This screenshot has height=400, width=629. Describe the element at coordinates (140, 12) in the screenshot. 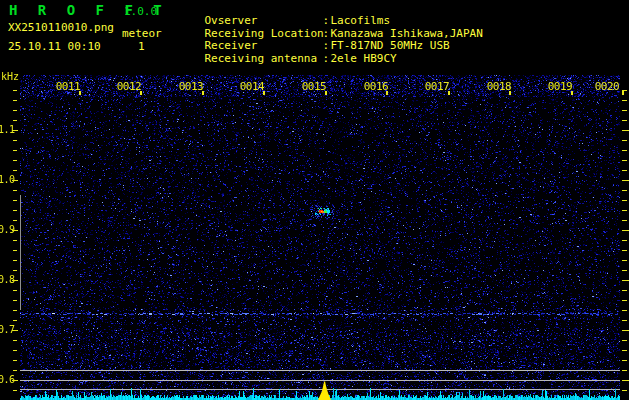

I see `app-version: 1.0.0` at that location.